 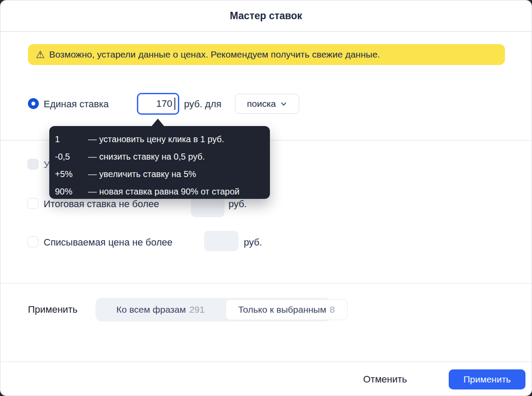 What do you see at coordinates (158, 104) in the screenshot?
I see `bid-amount-wrap` at bounding box center [158, 104].